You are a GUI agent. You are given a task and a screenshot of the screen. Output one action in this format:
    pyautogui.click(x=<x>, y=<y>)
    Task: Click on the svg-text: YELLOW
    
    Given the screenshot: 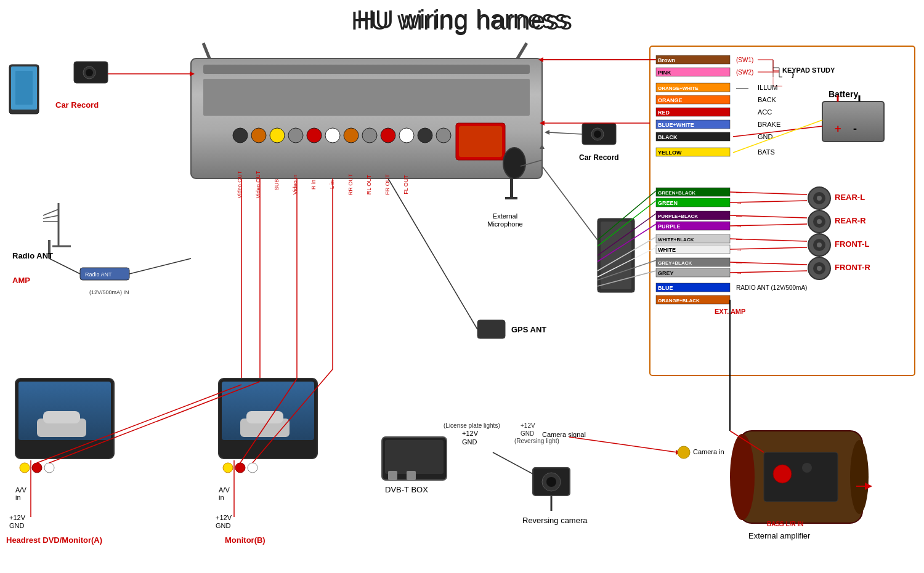 What is the action you would take?
    pyautogui.click(x=670, y=153)
    